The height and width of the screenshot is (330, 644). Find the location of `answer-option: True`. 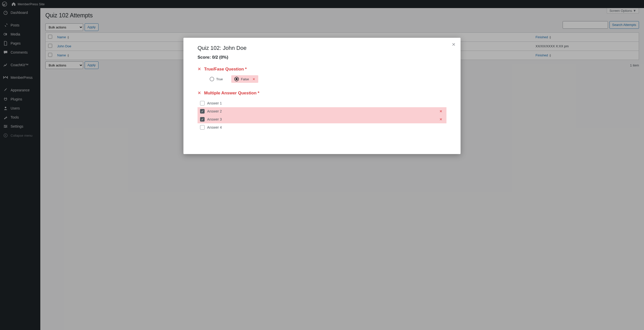

answer-option: True is located at coordinates (216, 79).